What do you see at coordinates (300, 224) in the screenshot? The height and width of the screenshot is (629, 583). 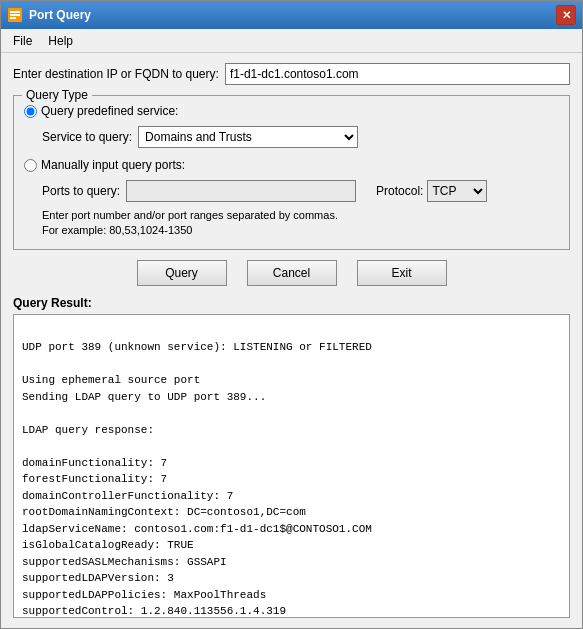 I see `ports-hint: Enter port number and/or port ranges sep…` at bounding box center [300, 224].